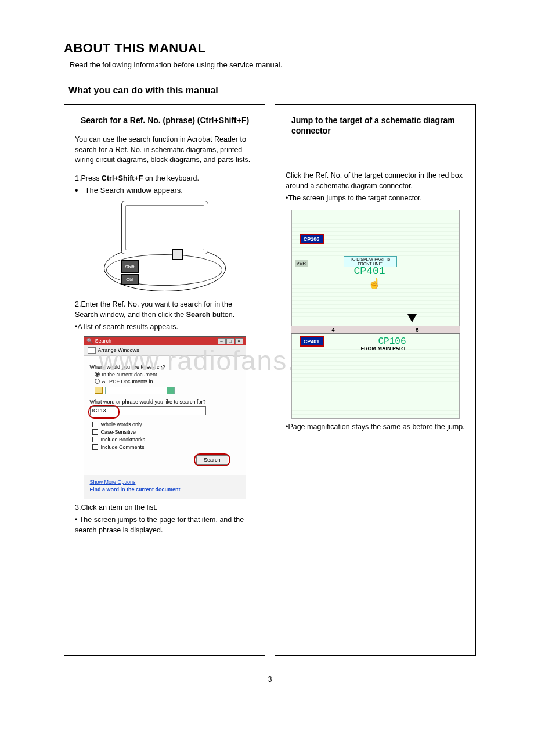  What do you see at coordinates (171, 178) in the screenshot?
I see `step1-suffix: on the keyboard.` at bounding box center [171, 178].